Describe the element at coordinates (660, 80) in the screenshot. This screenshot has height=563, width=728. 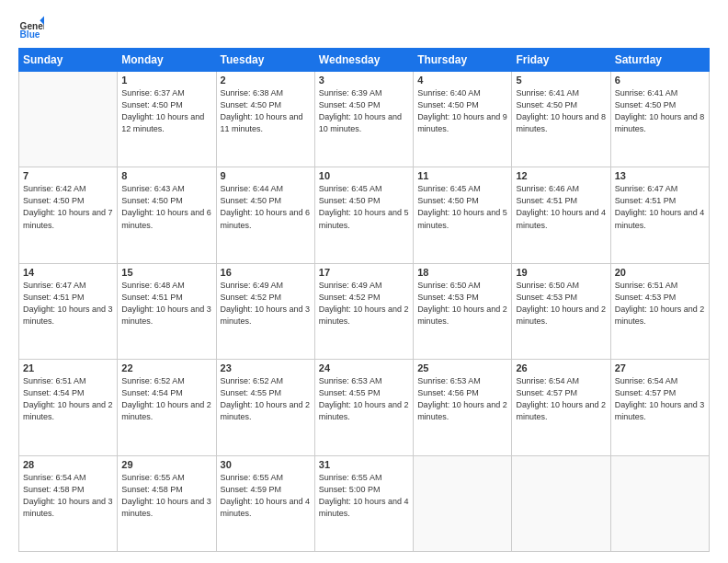
I see `day-number: 6` at that location.